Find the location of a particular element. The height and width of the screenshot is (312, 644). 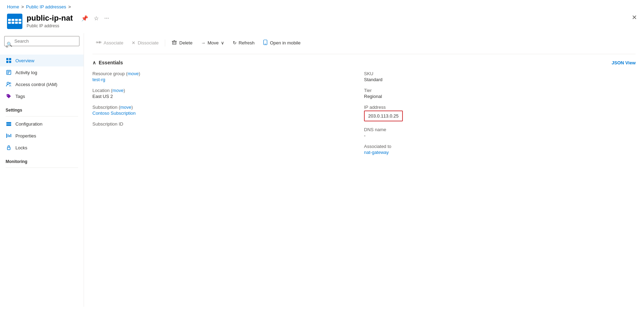

sku-value: Standard is located at coordinates (500, 80).